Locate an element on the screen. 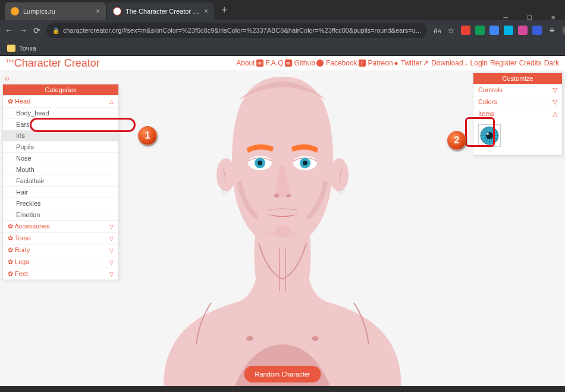  nav-register: Register is located at coordinates (503, 63).